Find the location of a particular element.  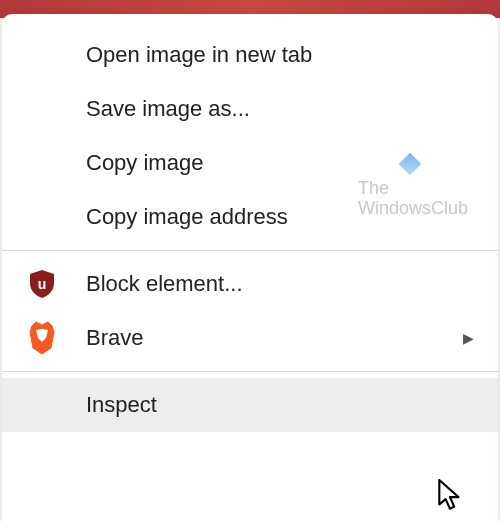

menu-item-label: Brave is located at coordinates (274, 338).